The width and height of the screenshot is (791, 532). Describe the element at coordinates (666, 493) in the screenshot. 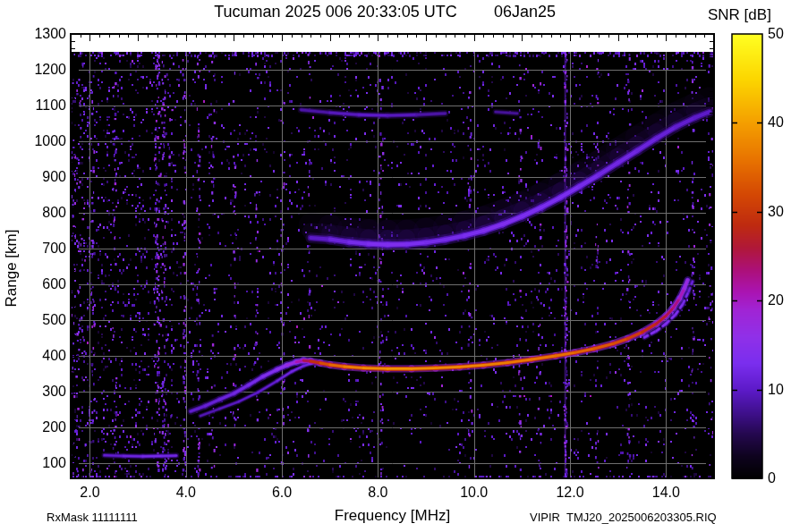

I see `x-tick-14: 14.0` at that location.